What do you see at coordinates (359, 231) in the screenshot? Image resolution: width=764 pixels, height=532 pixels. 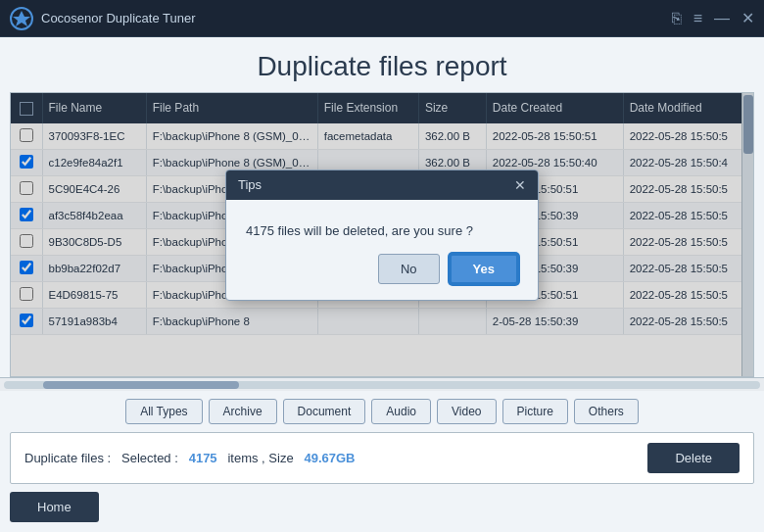 I see `modal-message: 4175 files will be deleted, are you sure…` at bounding box center [359, 231].